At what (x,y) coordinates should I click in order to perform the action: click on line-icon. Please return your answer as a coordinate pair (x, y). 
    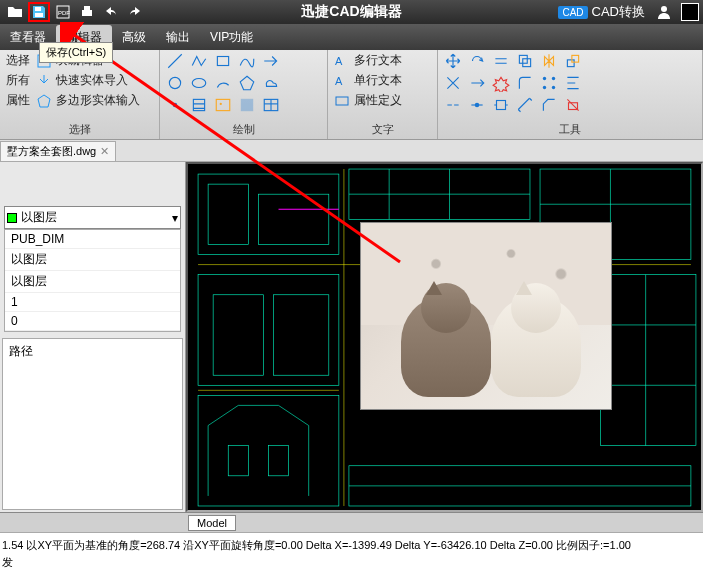
    Looking at the image, I should click on (175, 61).